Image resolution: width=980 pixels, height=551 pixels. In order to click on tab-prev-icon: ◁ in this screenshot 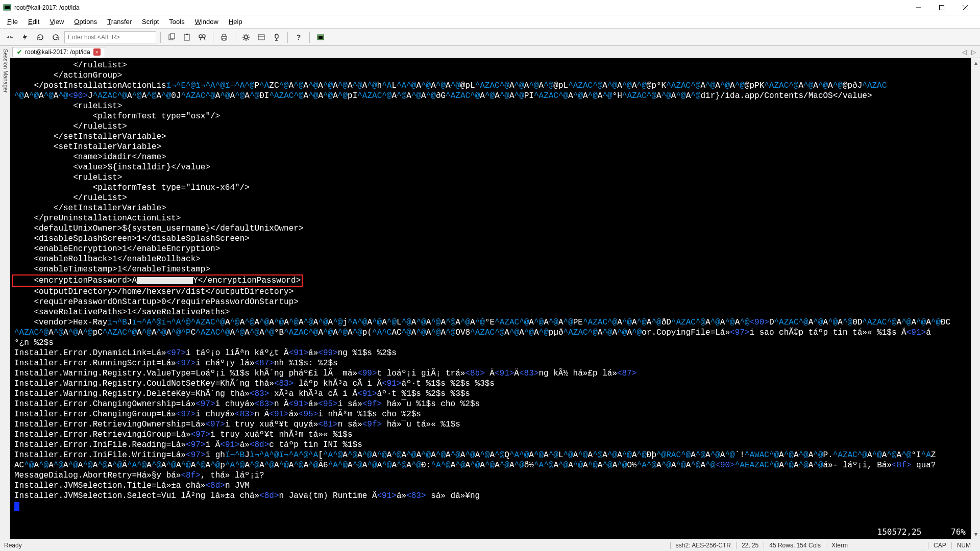, I will do `click(964, 52)`.